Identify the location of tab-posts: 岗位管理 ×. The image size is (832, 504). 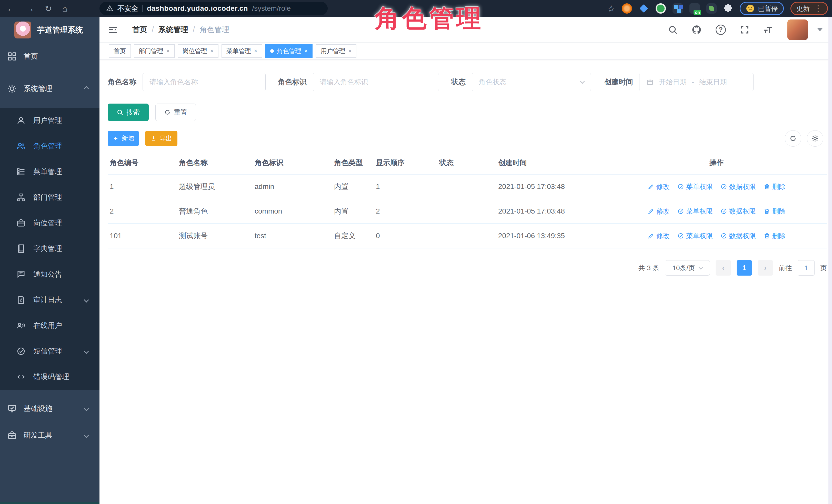
(198, 51).